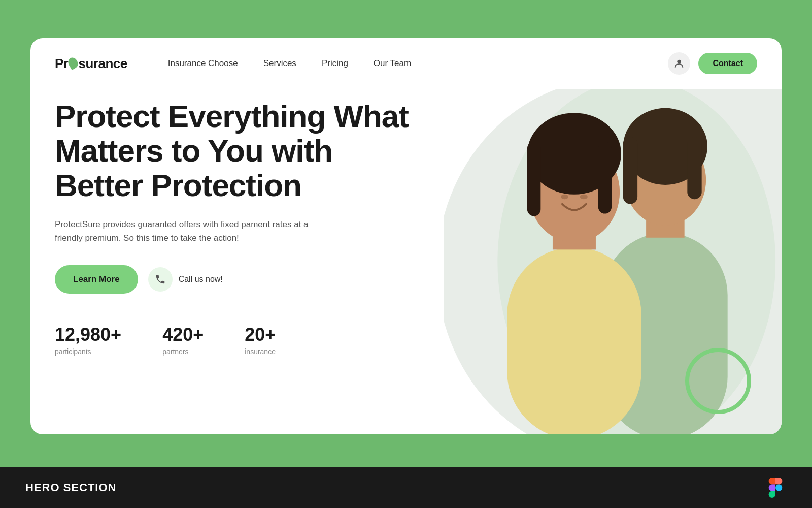 This screenshot has width=812, height=508. Describe the element at coordinates (201, 279) in the screenshot. I see `call-label: Call us now!` at that location.